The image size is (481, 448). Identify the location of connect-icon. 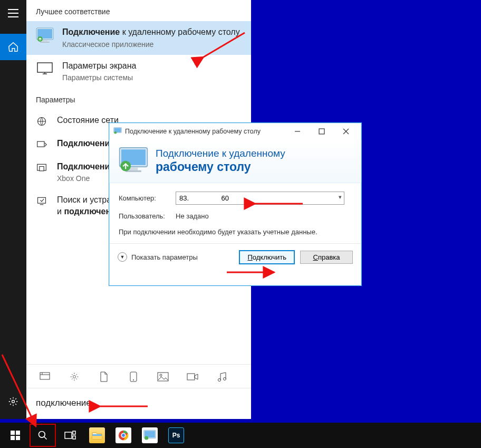
(42, 145).